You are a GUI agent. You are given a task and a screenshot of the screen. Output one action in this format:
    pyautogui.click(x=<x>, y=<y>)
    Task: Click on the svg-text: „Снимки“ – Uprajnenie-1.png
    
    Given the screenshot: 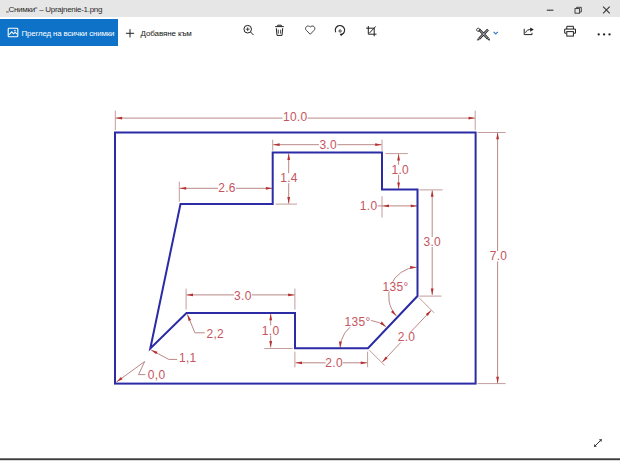 What is the action you would take?
    pyautogui.click(x=54, y=10)
    